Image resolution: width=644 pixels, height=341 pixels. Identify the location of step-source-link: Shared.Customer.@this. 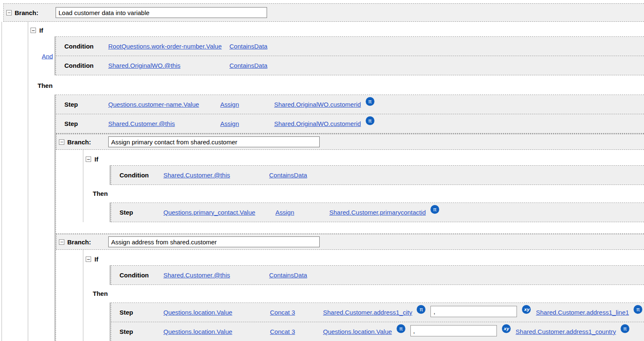
(141, 124).